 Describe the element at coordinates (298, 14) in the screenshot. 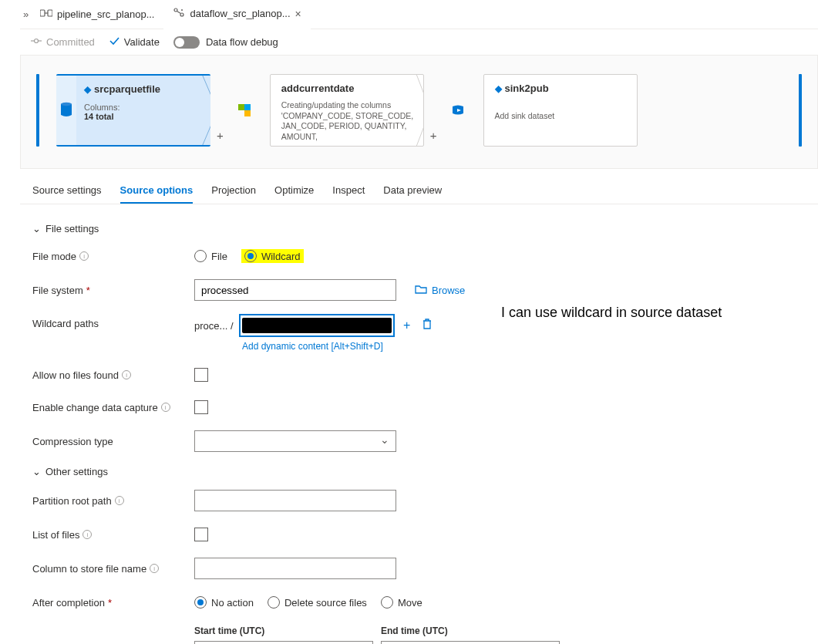

I see `close-icon: ×` at that location.